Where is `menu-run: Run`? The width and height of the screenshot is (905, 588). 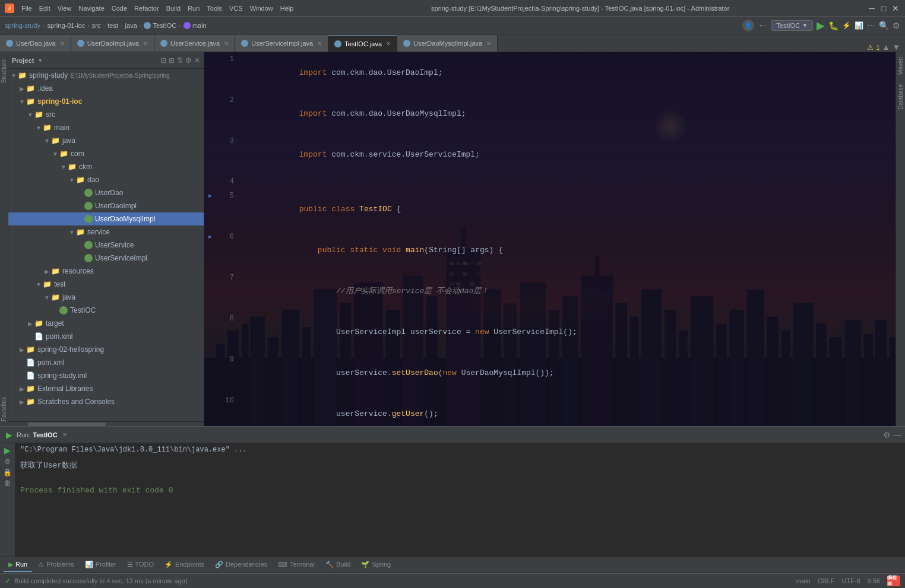
menu-run: Run is located at coordinates (194, 8).